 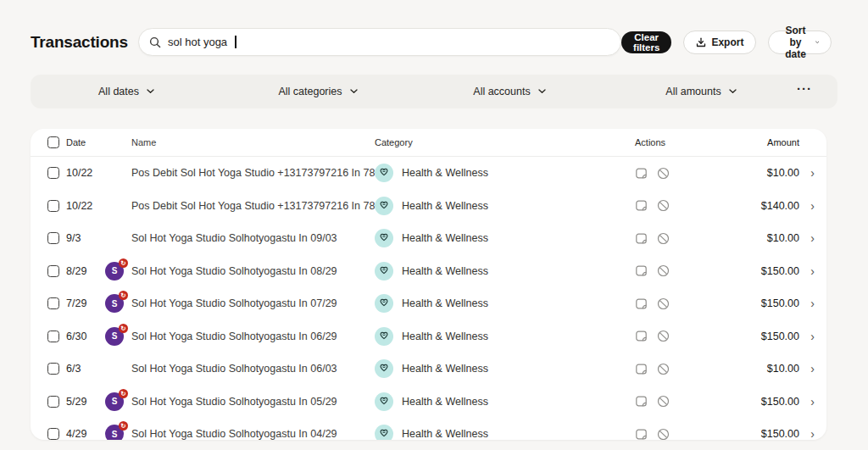 I want to click on search-input: sol hot yoga, so click(x=198, y=42).